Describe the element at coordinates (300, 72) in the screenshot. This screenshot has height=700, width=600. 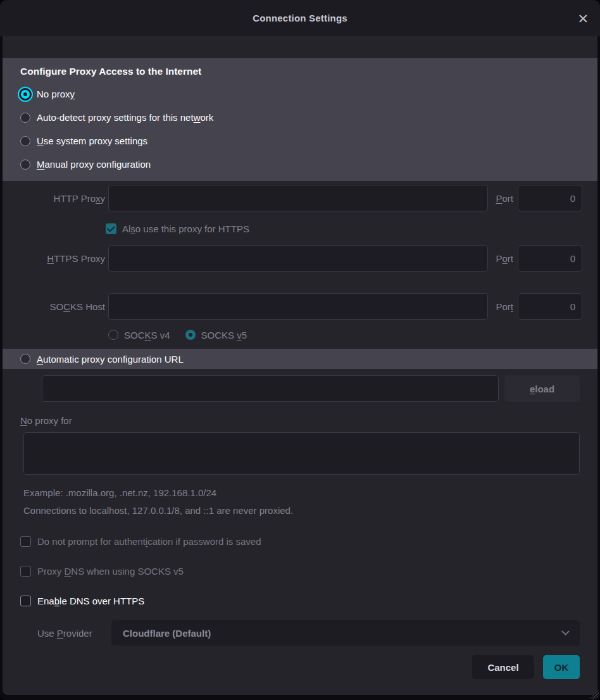
I see `page-title: Configure Proxy Access to the Internet` at that location.